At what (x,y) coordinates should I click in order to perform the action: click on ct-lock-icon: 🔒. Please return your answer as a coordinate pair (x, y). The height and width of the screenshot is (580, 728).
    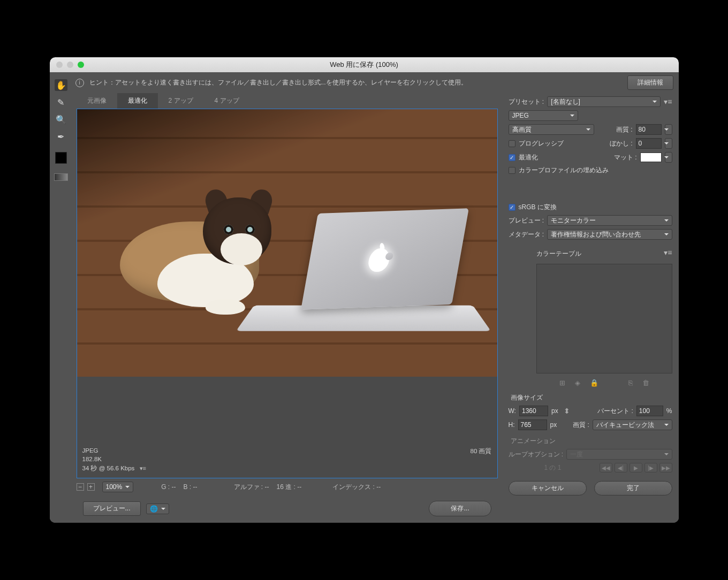
    Looking at the image, I should click on (594, 383).